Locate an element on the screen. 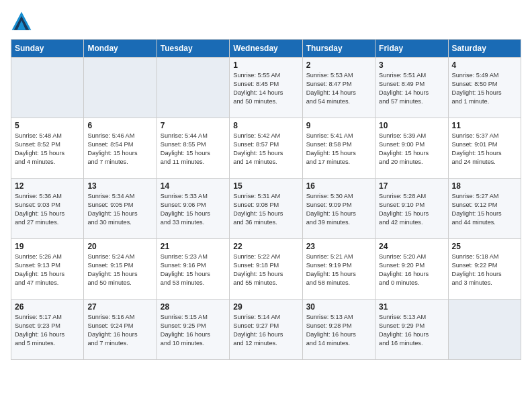 The height and width of the screenshot is (411, 532). calendar-header: SundayMondayTuesdayWednesdayThursdayFrid… is located at coordinates (266, 48).